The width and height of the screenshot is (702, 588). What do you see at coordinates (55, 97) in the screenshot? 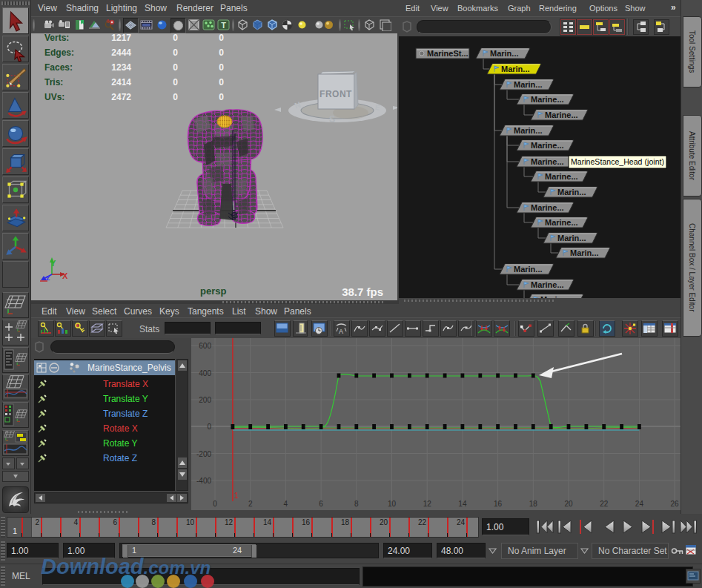
I see `svg-text: UVs:` at bounding box center [55, 97].